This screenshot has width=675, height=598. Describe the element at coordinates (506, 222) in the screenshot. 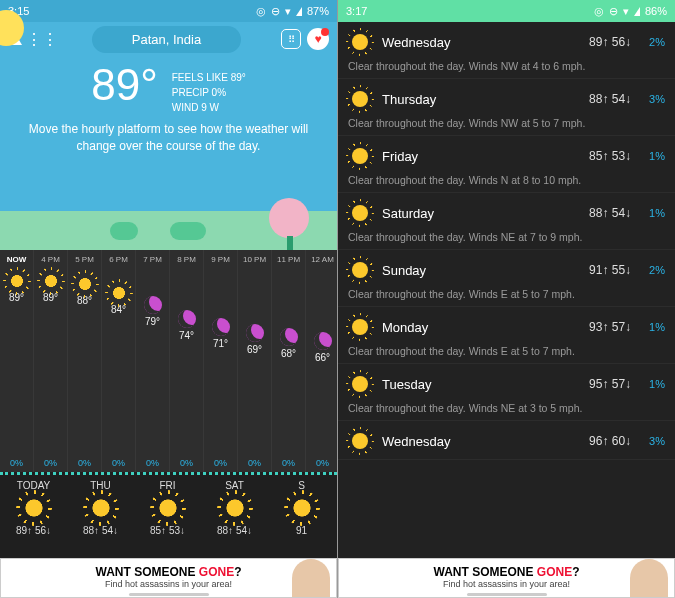

I see `forecast-row: Saturday 88↑ 54↓ 1% Clear throughout the…` at that location.